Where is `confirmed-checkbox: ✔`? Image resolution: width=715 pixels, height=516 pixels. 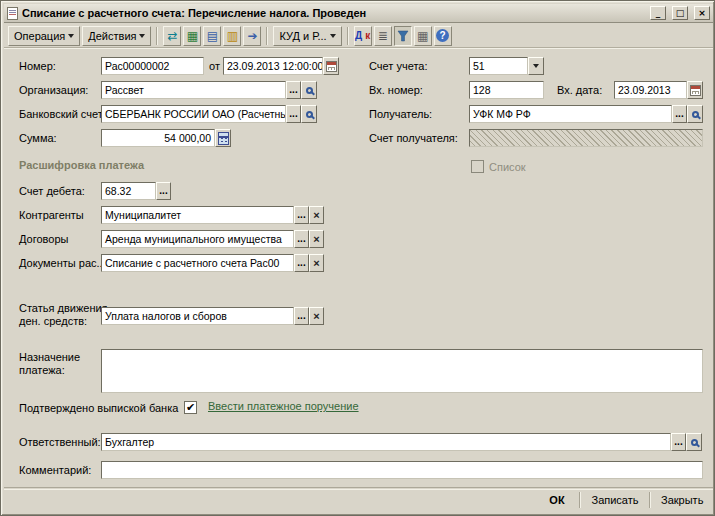
confirmed-checkbox: ✔ is located at coordinates (190, 408).